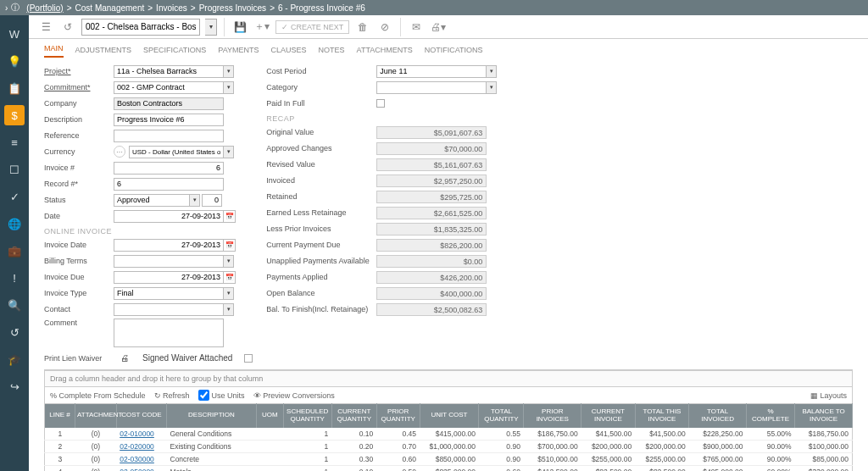  What do you see at coordinates (14, 251) in the screenshot?
I see `nav-item-8: 💼` at bounding box center [14, 251].